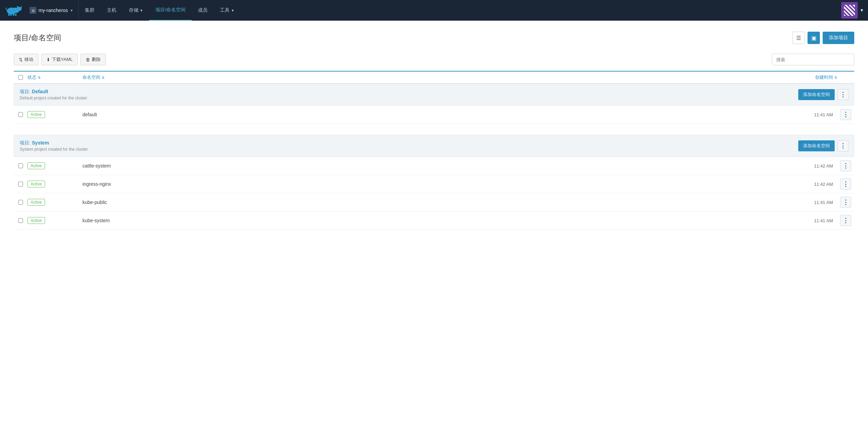 The image size is (868, 441). I want to click on project-link-default: 项目: Default, so click(34, 92).